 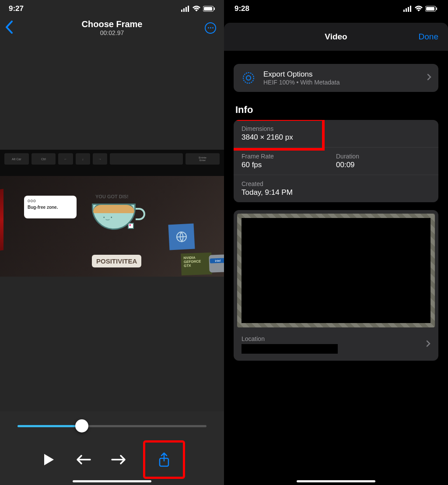 I want to click on dimensions-label: Dimensions, so click(x=336, y=129).